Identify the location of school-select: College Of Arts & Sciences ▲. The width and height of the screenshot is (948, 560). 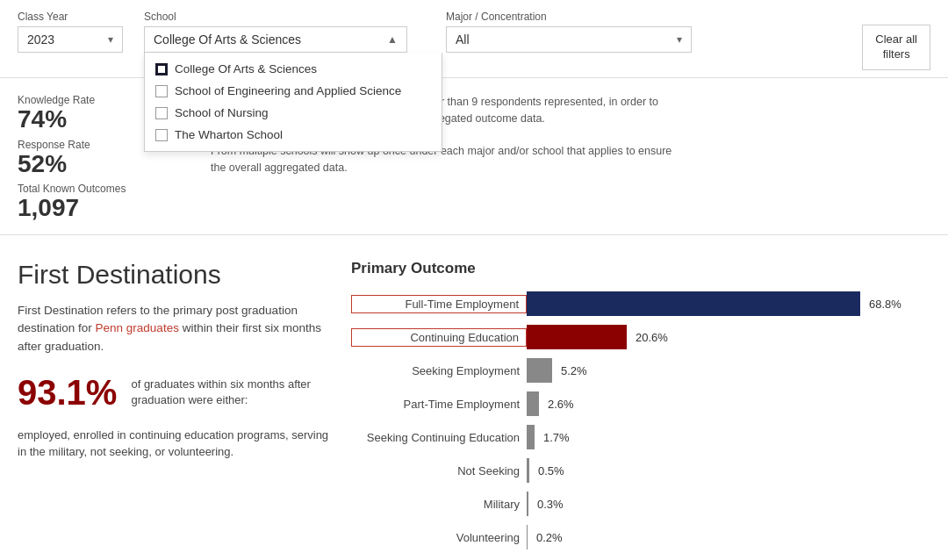
(276, 39).